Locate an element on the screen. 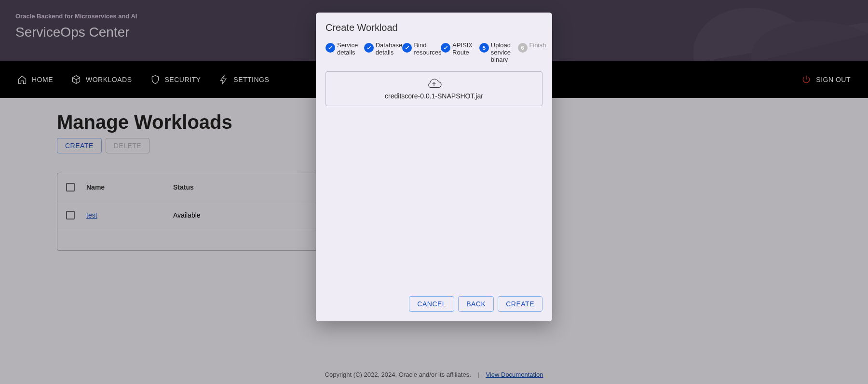 The height and width of the screenshot is (384, 868). step-label: Bind resources is located at coordinates (427, 49).